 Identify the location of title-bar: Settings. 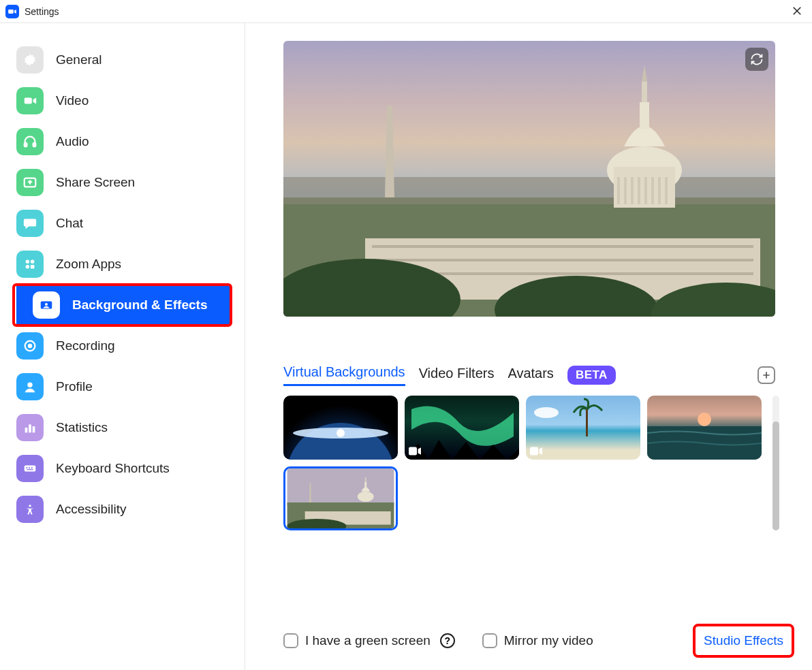
(406, 12).